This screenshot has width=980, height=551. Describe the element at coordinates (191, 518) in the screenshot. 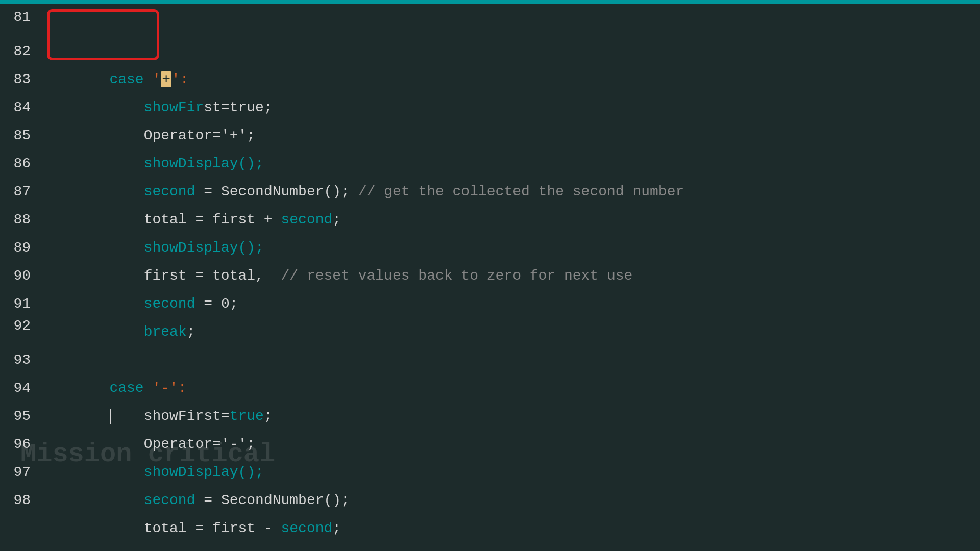

I see `line-content: total = first - second;` at that location.